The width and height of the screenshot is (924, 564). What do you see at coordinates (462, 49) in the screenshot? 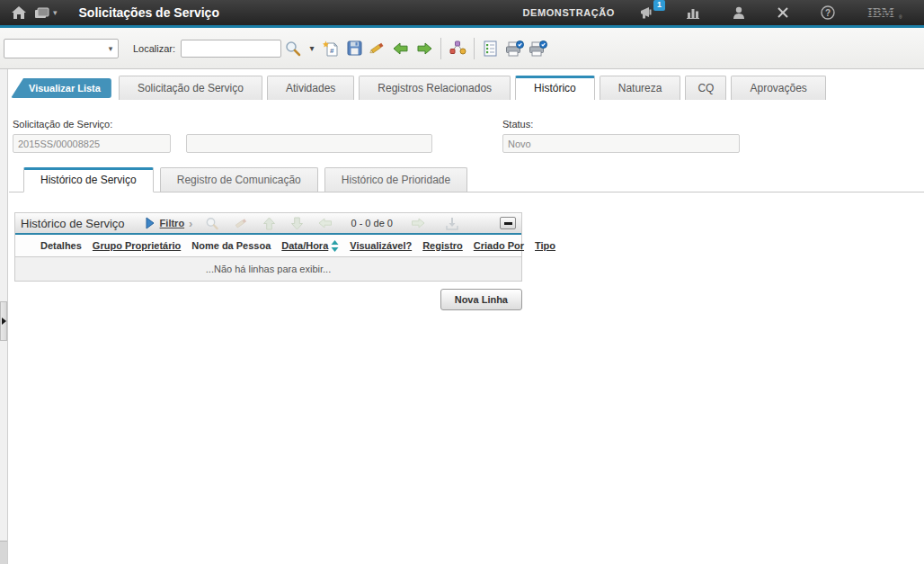
I see `record-toolbar: ▾ Localizar: ▾ #` at bounding box center [462, 49].